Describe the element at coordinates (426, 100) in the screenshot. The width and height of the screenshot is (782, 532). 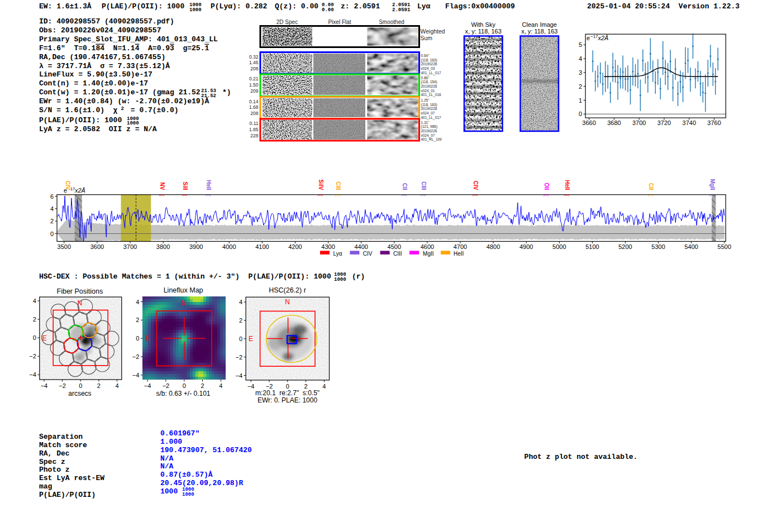
I see `svg-text: 1.25"` at that location.